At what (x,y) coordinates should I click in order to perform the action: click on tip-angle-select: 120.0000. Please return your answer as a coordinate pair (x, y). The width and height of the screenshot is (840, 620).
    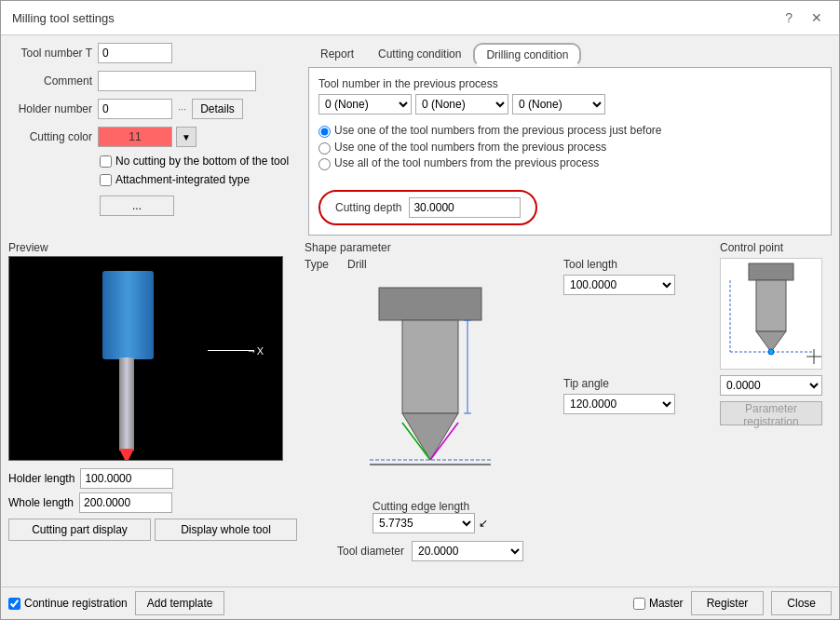
    Looking at the image, I should click on (619, 404).